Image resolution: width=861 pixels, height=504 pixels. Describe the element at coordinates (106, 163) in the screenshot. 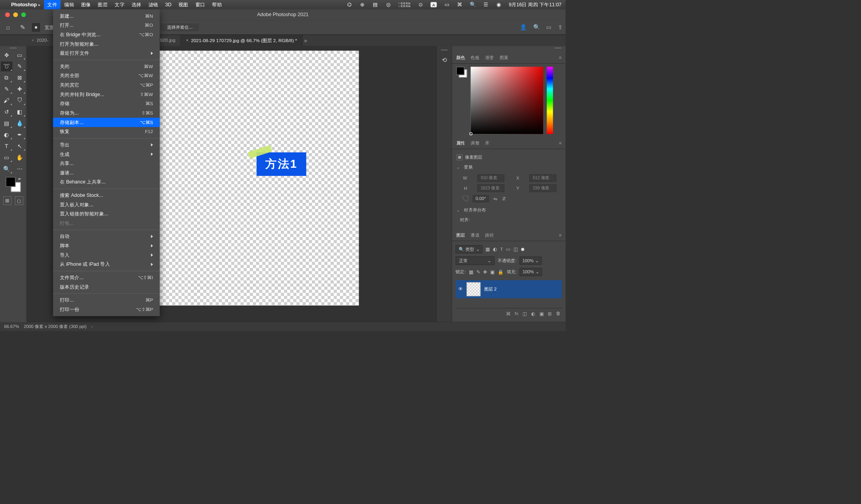

I see `menu-item: 共享...` at that location.